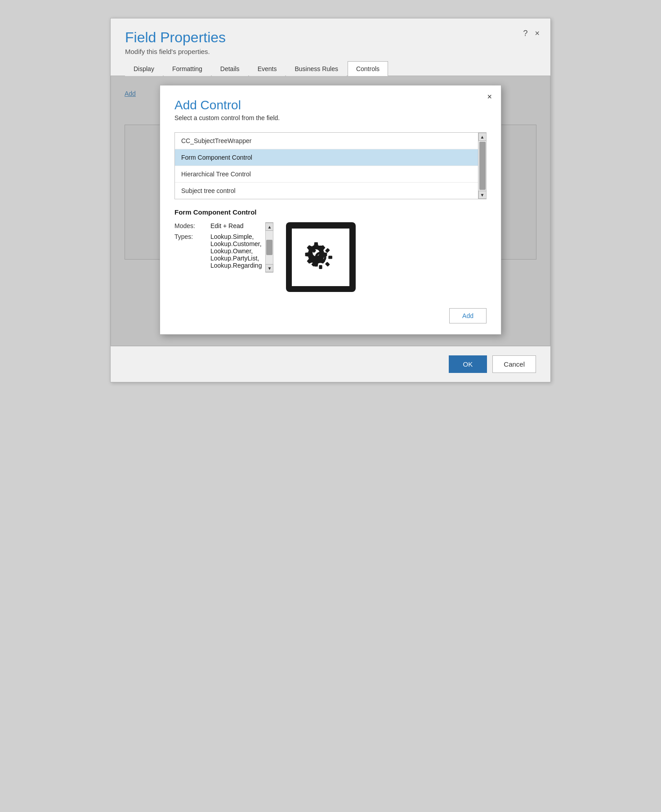 The height and width of the screenshot is (812, 661). Describe the element at coordinates (218, 251) in the screenshot. I see `types-row: Types: Lookup.Simple, Lookup.Customer, L…` at that location.